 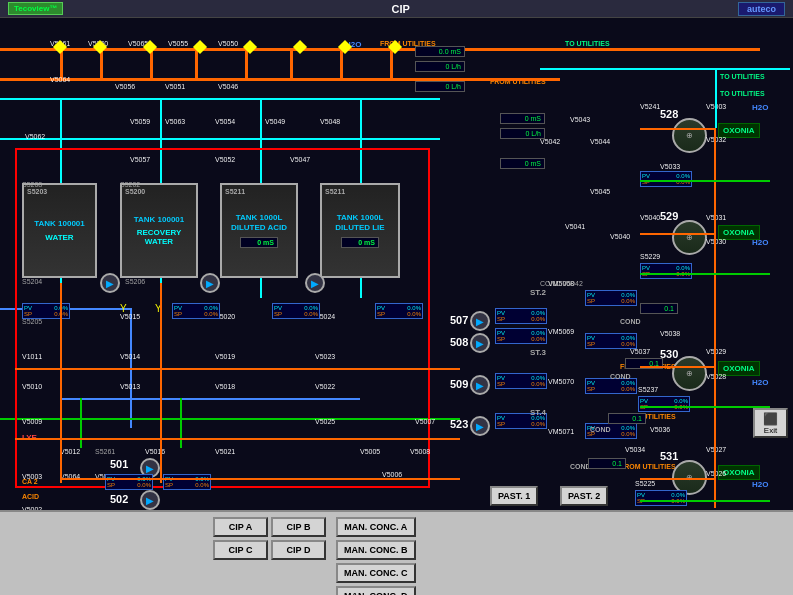 I want to click on valve-v5012: V5012, so click(x=70, y=452).